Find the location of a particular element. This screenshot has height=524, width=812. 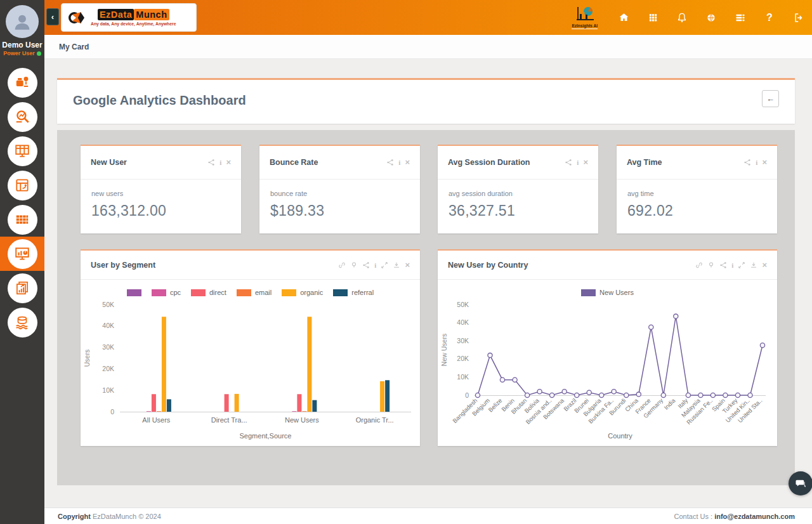

kpi-value: 36,327.51 is located at coordinates (518, 211).